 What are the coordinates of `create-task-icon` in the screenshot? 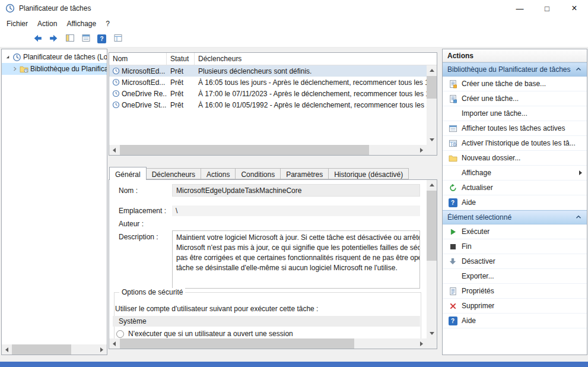 It's located at (453, 99).